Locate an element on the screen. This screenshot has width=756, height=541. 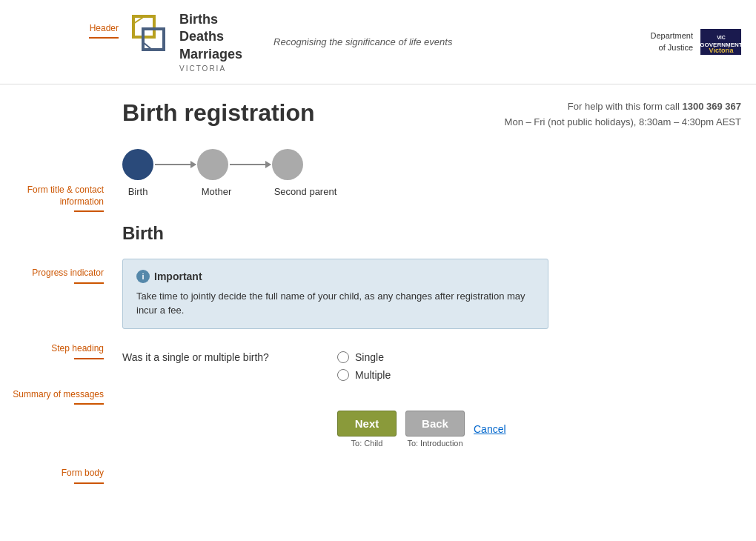
progress-steps is located at coordinates (431, 165).